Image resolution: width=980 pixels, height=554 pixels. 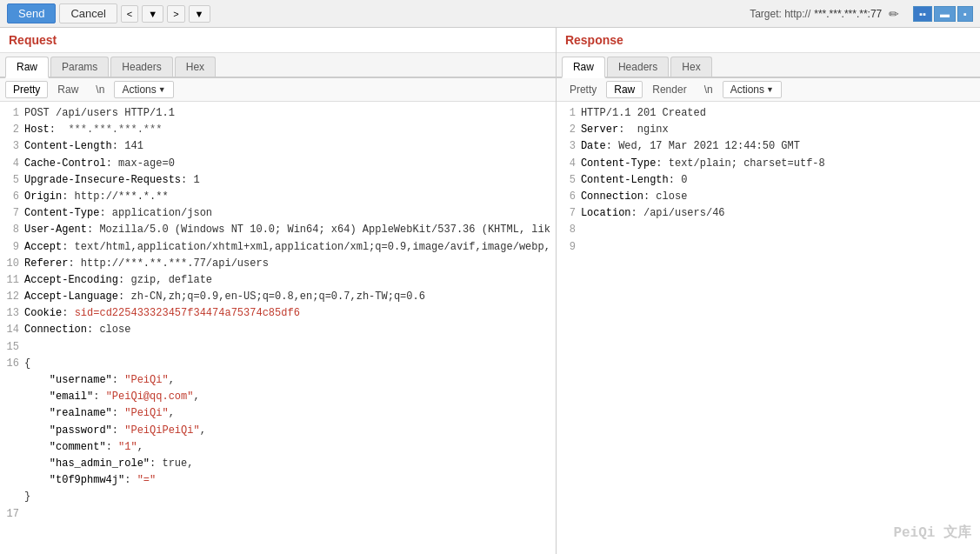 What do you see at coordinates (176, 14) in the screenshot?
I see `nav-fwd-button: >` at bounding box center [176, 14].